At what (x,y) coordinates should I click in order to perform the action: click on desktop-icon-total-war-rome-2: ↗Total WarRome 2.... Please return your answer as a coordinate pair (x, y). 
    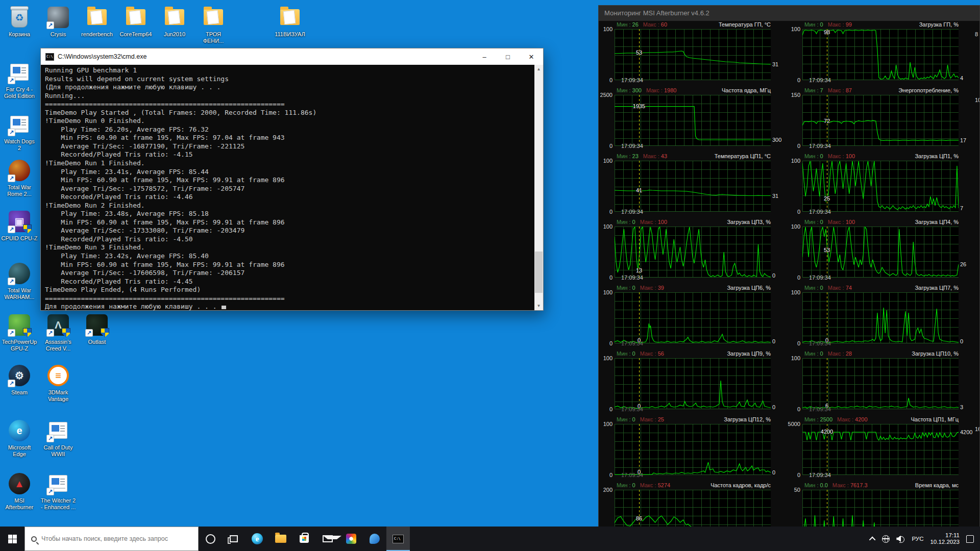
    Looking at the image, I should click on (20, 178).